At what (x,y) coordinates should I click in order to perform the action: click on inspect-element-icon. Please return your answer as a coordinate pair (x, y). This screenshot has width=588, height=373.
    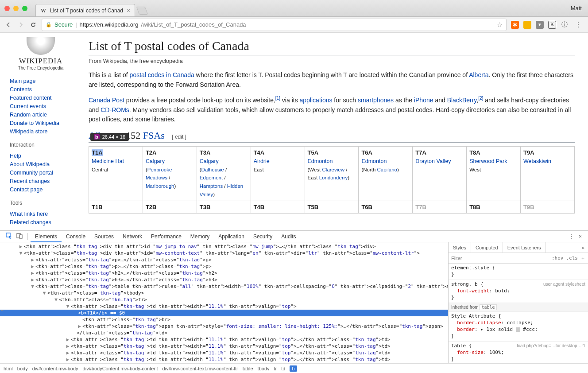
    Looking at the image, I should click on (9, 237).